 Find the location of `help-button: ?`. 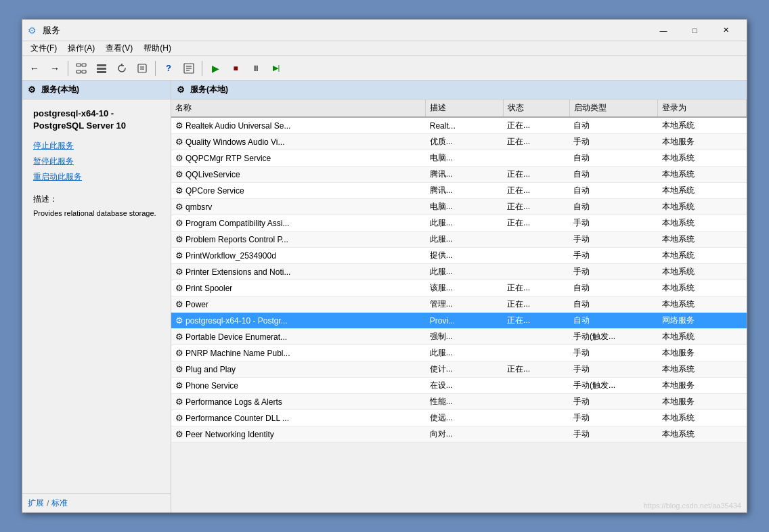

help-button: ? is located at coordinates (169, 68).